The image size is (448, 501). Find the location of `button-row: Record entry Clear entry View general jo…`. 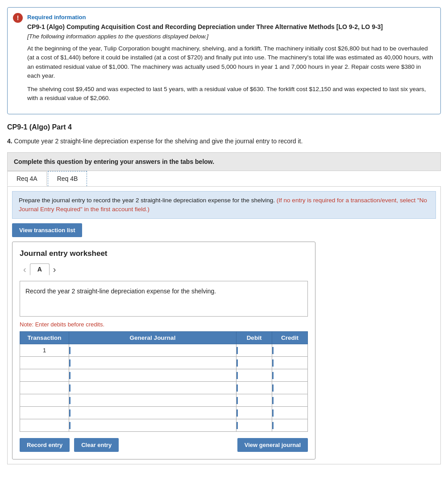

button-row: Record entry Clear entry View general jo… is located at coordinates (164, 445).